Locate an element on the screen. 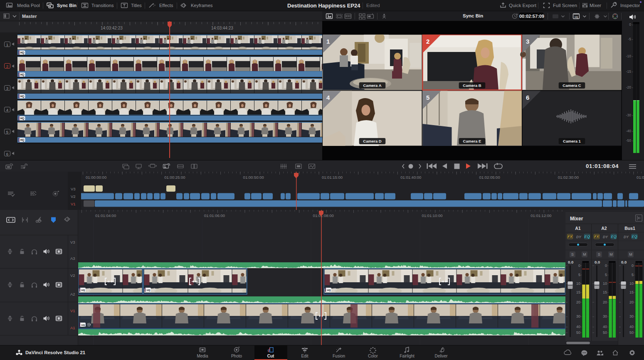 The width and height of the screenshot is (644, 360). svg-text: Camera D is located at coordinates (372, 141).